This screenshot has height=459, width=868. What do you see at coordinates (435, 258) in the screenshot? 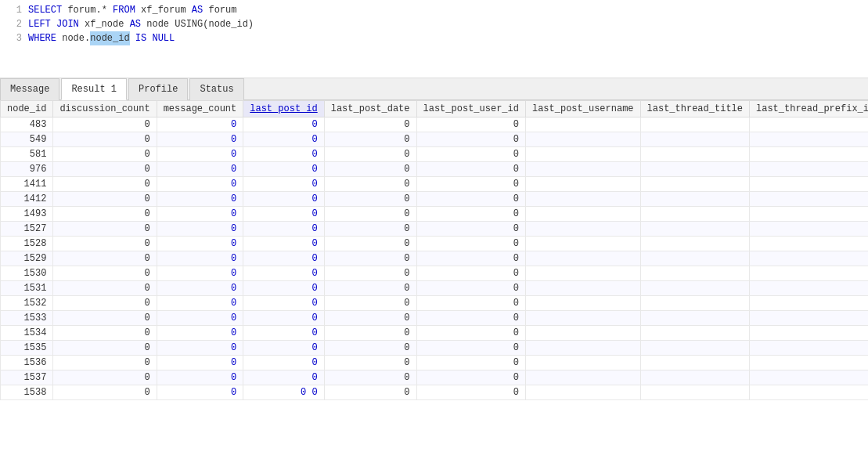
I see `table-row: 15290000000` at bounding box center [435, 258].